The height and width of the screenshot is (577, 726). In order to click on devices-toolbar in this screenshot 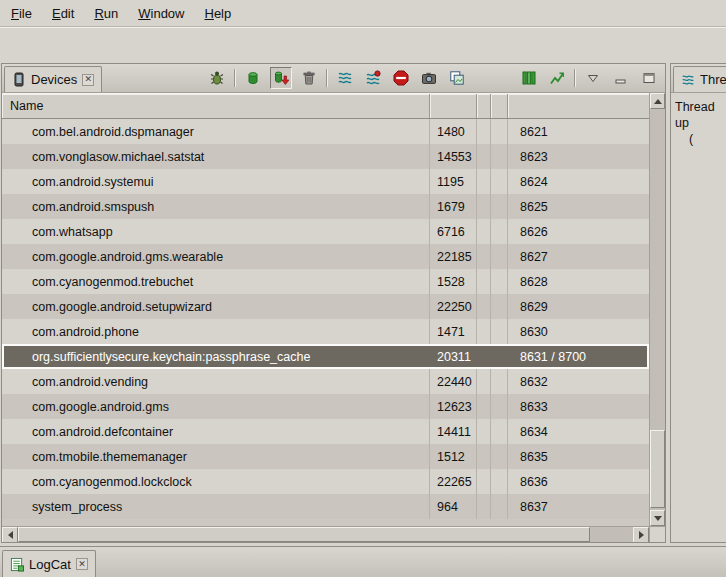, I will do `click(436, 78)`.